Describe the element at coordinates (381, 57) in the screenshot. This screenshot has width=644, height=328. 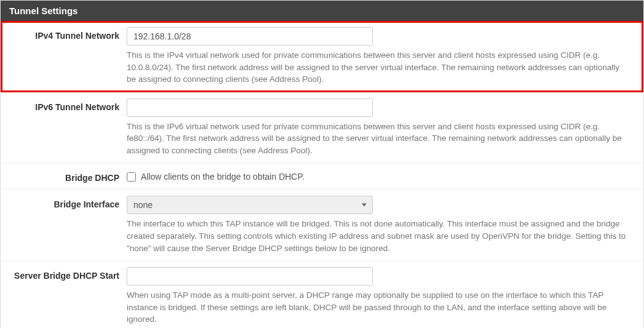
I see `field-ipv4-tunnel-network: This is the IPv4 virtual network used fo…` at that location.